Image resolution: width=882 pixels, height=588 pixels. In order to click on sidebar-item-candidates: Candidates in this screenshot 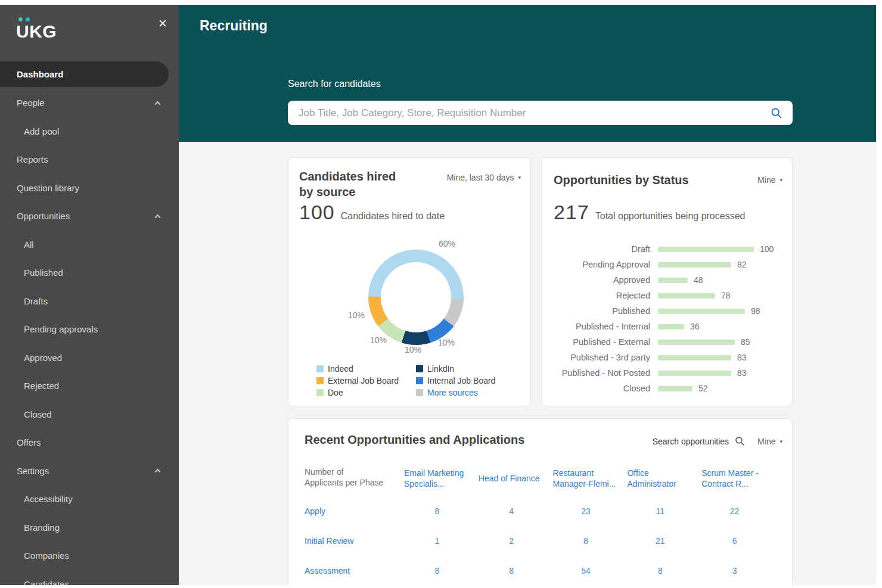, I will do `click(89, 578)`.